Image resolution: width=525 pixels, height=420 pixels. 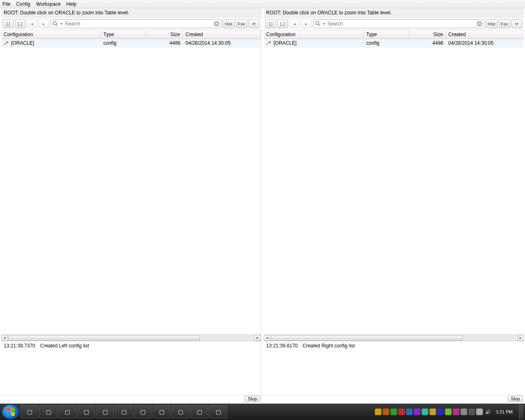 I want to click on left-toolbar: [.] [..] ◄ ► ▼ ✕ Hist Fav ⟳, so click(x=131, y=24).